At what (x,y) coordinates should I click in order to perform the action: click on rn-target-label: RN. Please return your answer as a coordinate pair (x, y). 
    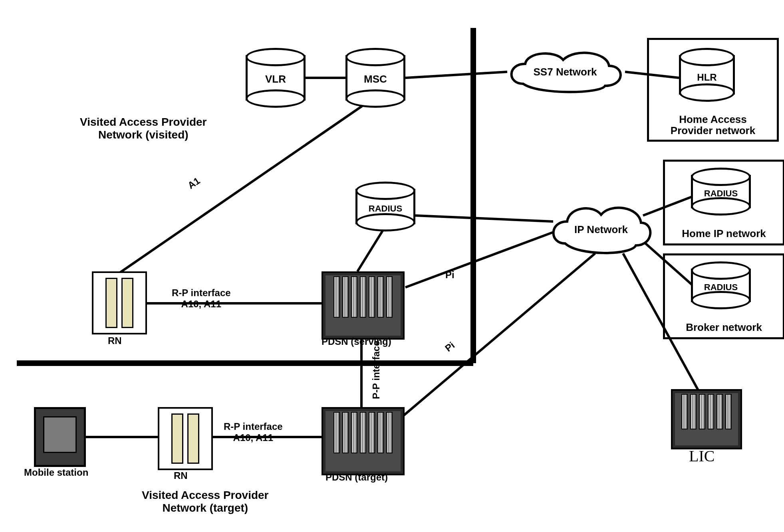
    Looking at the image, I should click on (181, 476).